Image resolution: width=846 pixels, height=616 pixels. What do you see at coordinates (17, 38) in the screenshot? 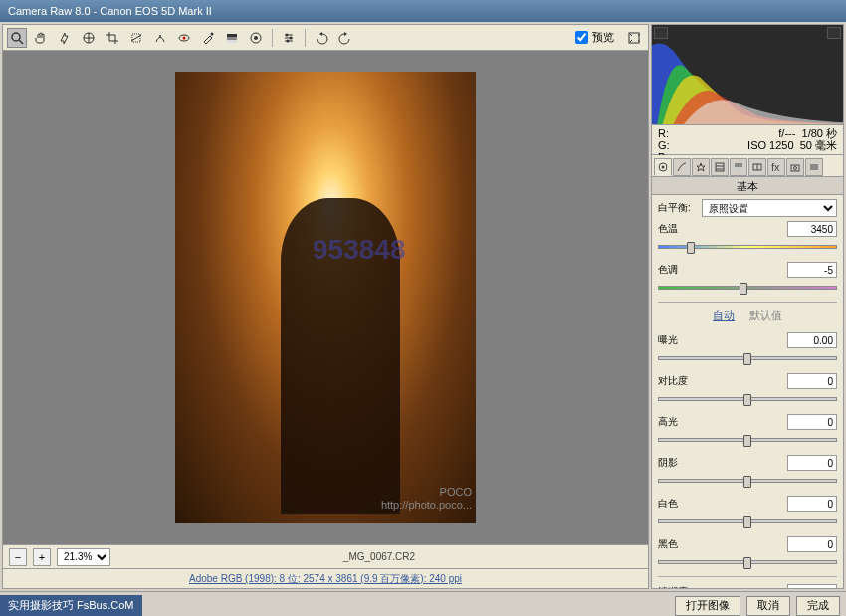
I see `zoom-tool-icon` at bounding box center [17, 38].